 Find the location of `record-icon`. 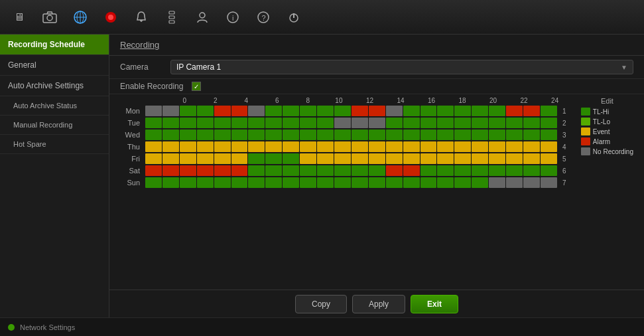

record-icon is located at coordinates (111, 17).